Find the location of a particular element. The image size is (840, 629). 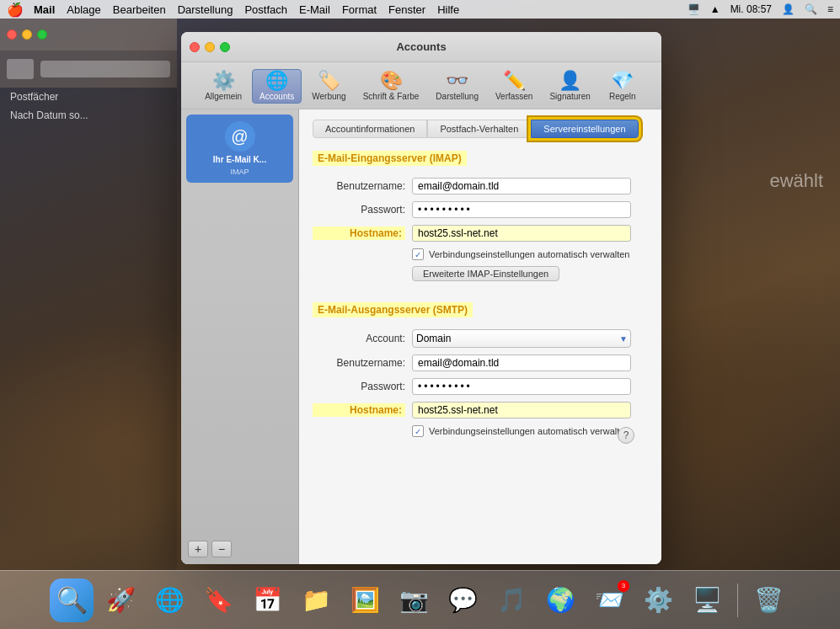

menubar-menu-icon: ≡ is located at coordinates (831, 9).